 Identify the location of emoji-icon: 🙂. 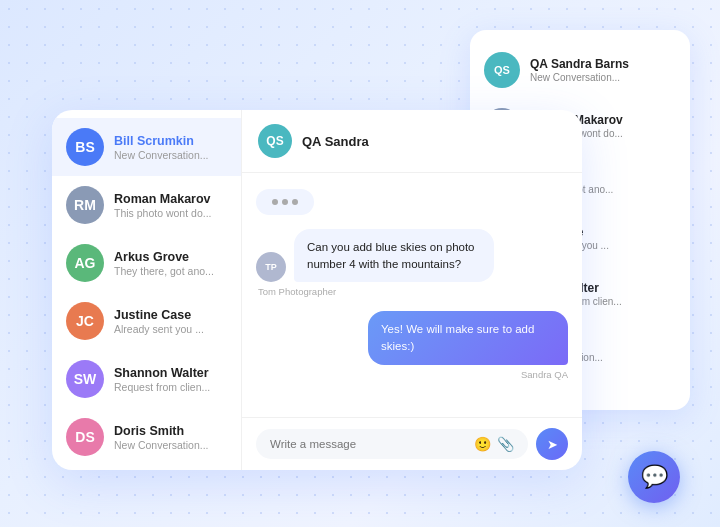
(482, 444).